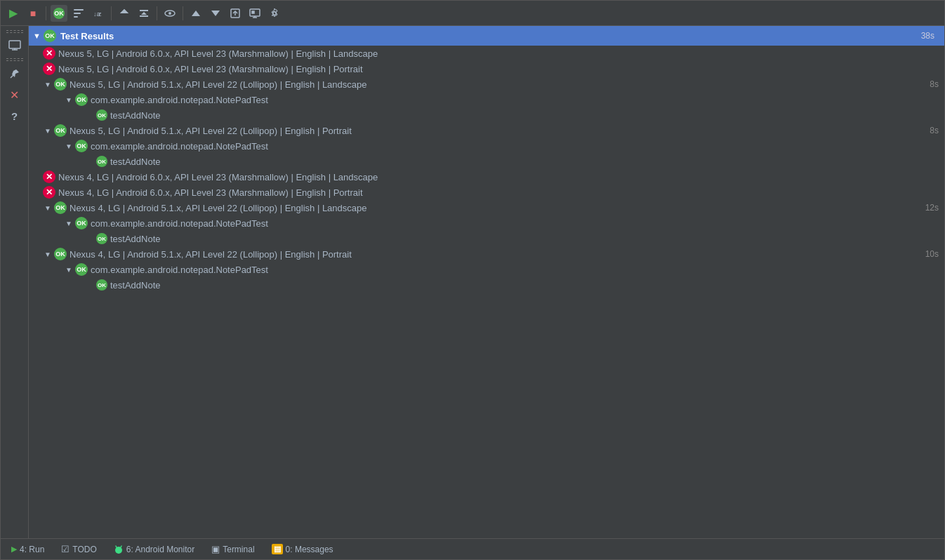 This screenshot has width=945, height=560. What do you see at coordinates (136, 115) in the screenshot?
I see `row-text-row5: testAddNote` at bounding box center [136, 115].